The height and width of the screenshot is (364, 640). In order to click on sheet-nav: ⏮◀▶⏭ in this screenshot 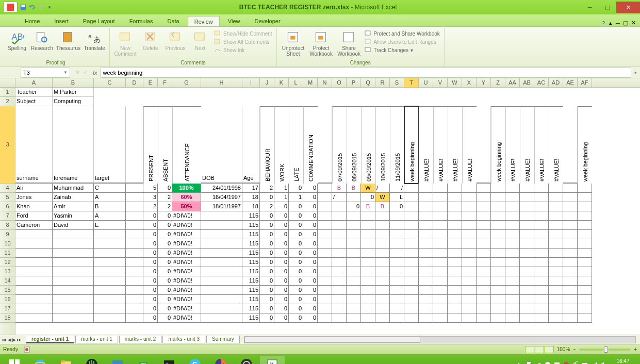, I will do `click(12, 340)`.